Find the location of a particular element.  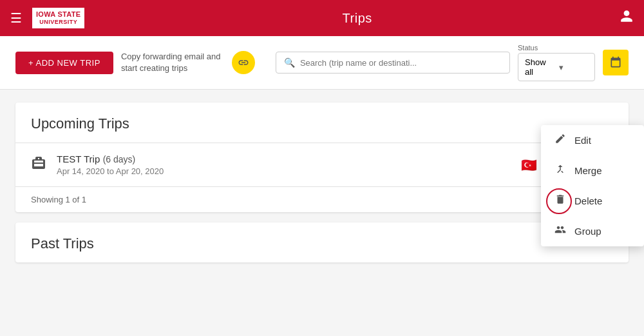

trip-info: TEST Trip (6 days) Apr 14, 2020 to Apr 2… is located at coordinates (283, 165).